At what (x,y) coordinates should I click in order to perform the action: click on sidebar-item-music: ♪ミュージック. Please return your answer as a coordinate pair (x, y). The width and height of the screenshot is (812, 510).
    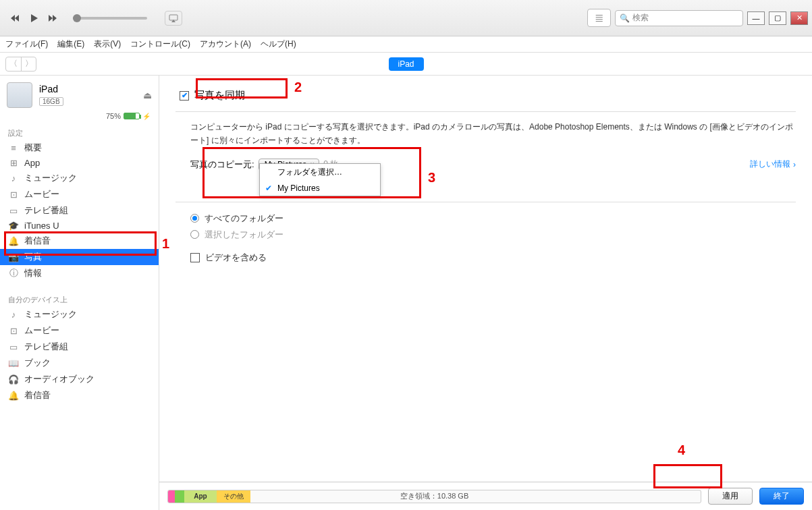
    Looking at the image, I should click on (80, 178).